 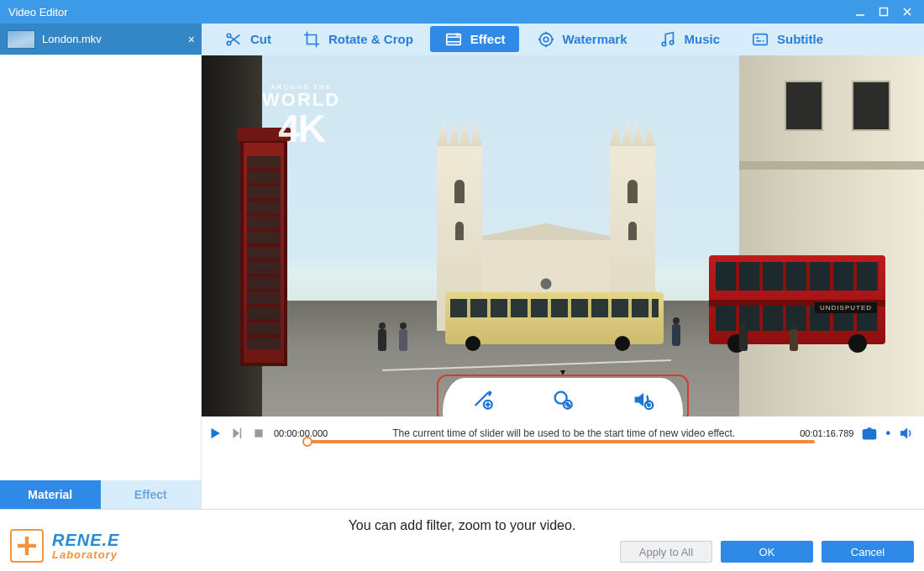 What do you see at coordinates (237, 433) in the screenshot?
I see `step-button` at bounding box center [237, 433].